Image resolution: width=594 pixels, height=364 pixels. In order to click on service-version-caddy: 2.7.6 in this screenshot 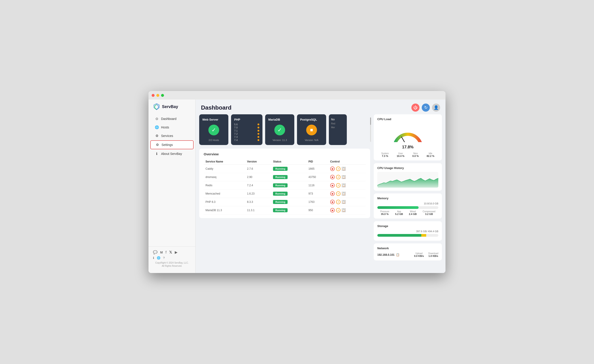, I will do `click(258, 169)`.